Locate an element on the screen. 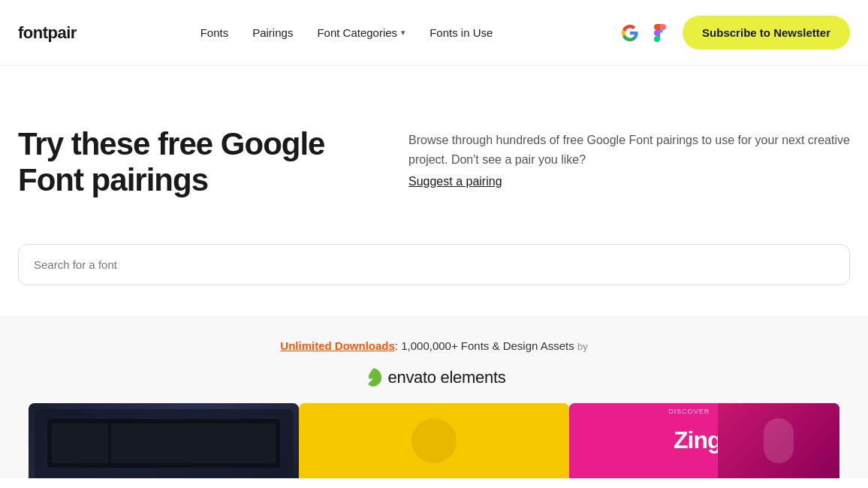 The height and width of the screenshot is (488, 868). subscribe-button: Subscribe to Newsletter is located at coordinates (766, 33).